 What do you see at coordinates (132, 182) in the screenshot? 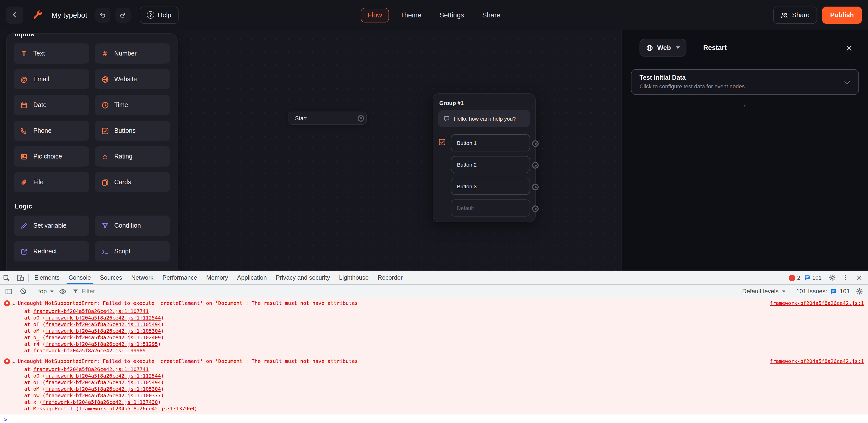
I see `block-cards: Cards` at bounding box center [132, 182].